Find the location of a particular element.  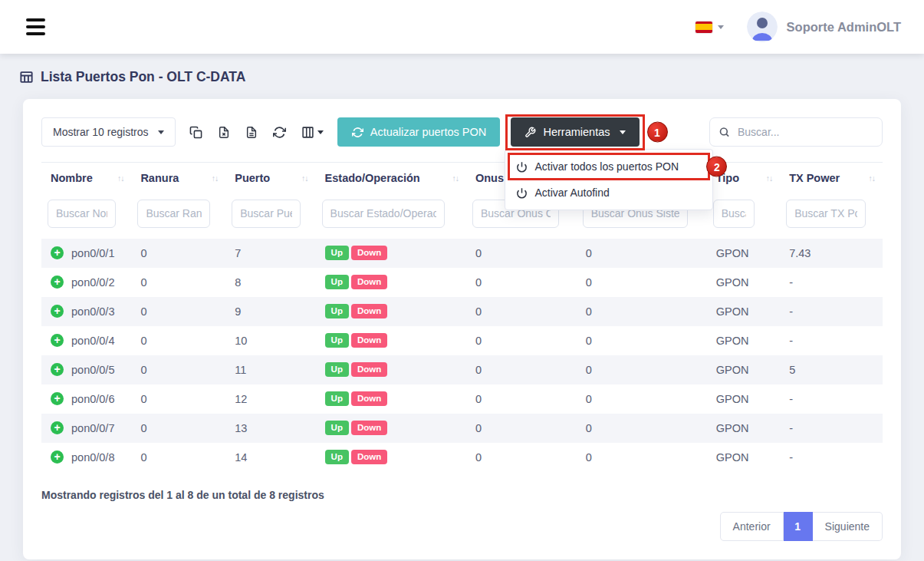

cell-puerto: 9 is located at coordinates (270, 312).